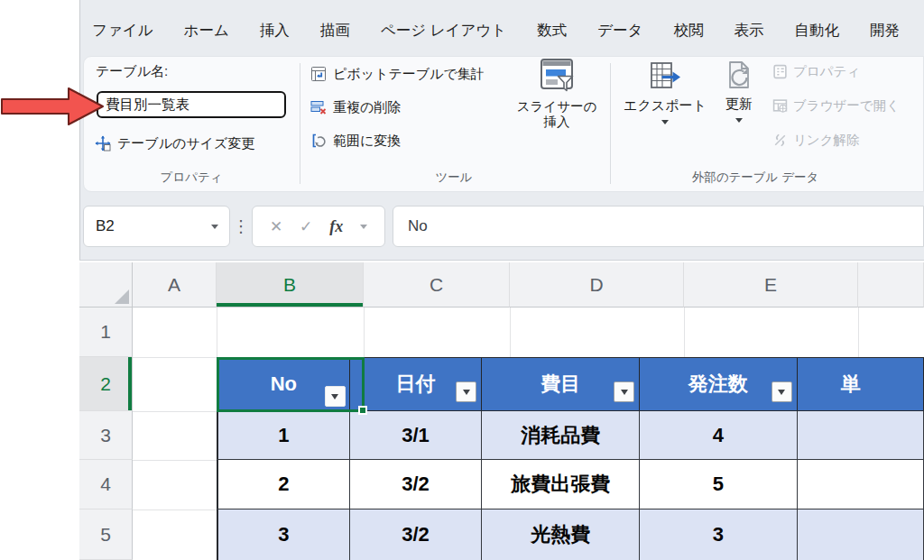  Describe the element at coordinates (103, 143) in the screenshot. I see `resize-table-icon` at that location.